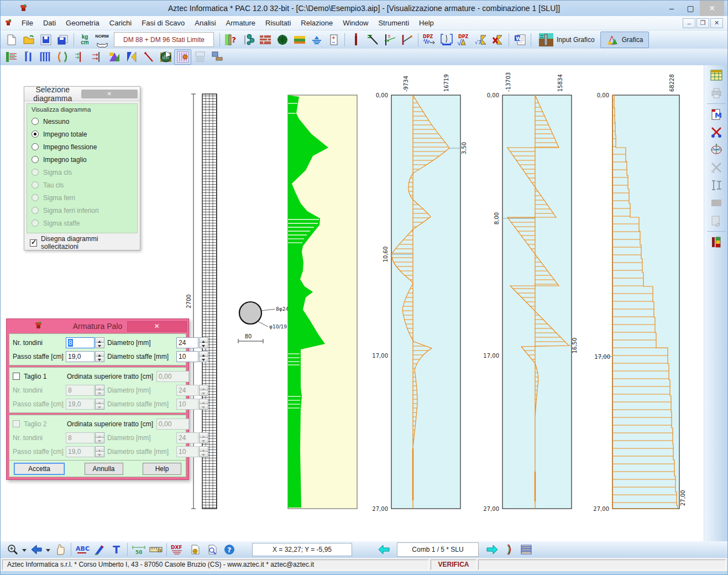 This screenshot has width=728, height=575. Describe the element at coordinates (212, 550) in the screenshot. I see `print-preview-icon` at that location.